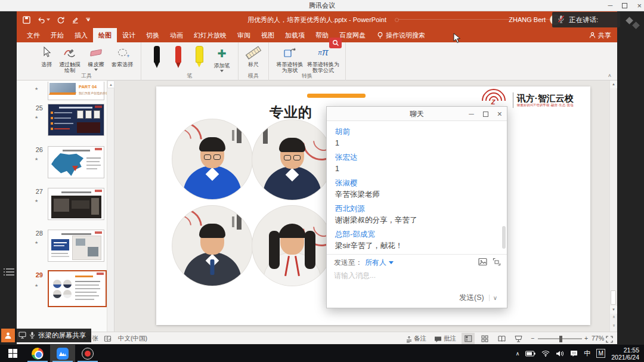 Image resolution: width=644 pixels, height=362 pixels. I want to click on previous-slide-button: «, so click(614, 317).